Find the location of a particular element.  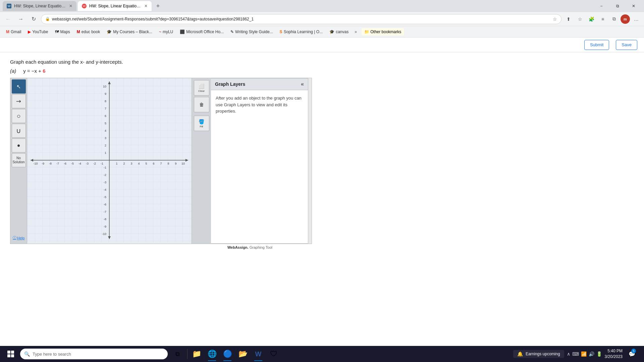

chrome-active-bar is located at coordinates (227, 361).